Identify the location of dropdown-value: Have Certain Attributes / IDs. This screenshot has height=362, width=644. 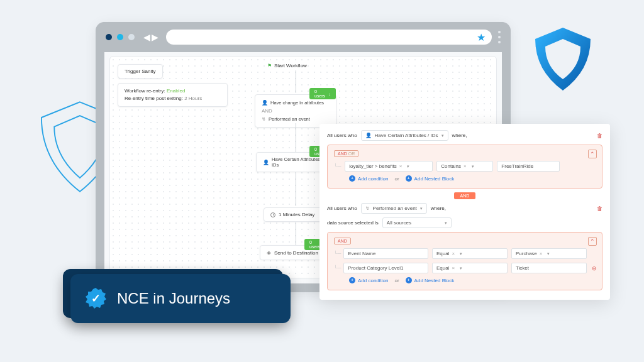
(406, 136).